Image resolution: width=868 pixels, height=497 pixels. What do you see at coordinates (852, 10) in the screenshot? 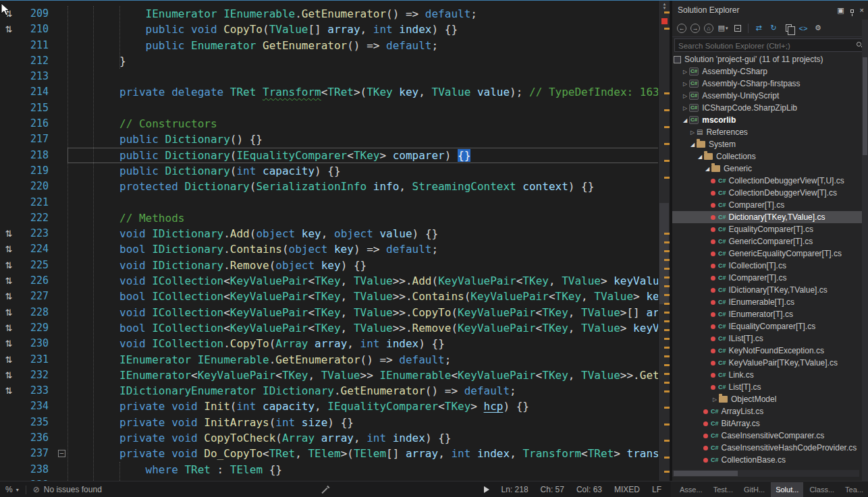
I see `pin-icon` at bounding box center [852, 10].